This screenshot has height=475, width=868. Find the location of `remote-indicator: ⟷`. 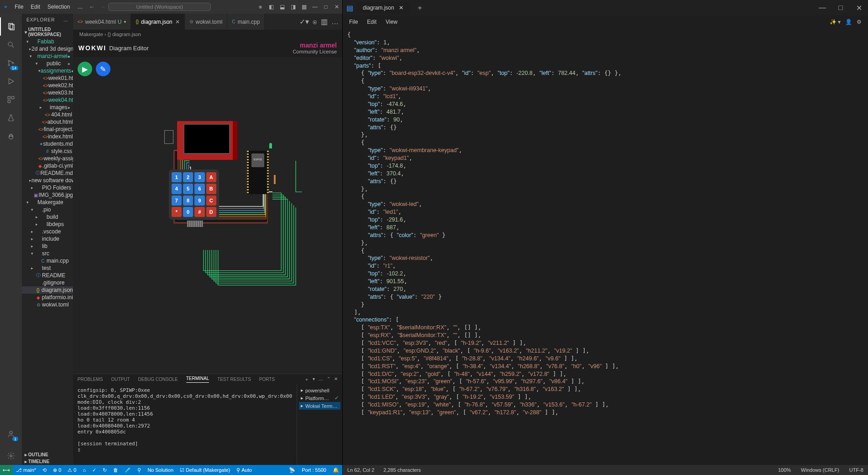

remote-indicator: ⟷ is located at coordinates (6, 470).